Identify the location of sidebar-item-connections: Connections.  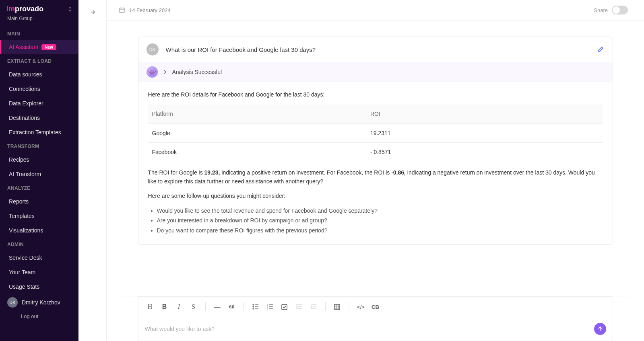
(39, 89).